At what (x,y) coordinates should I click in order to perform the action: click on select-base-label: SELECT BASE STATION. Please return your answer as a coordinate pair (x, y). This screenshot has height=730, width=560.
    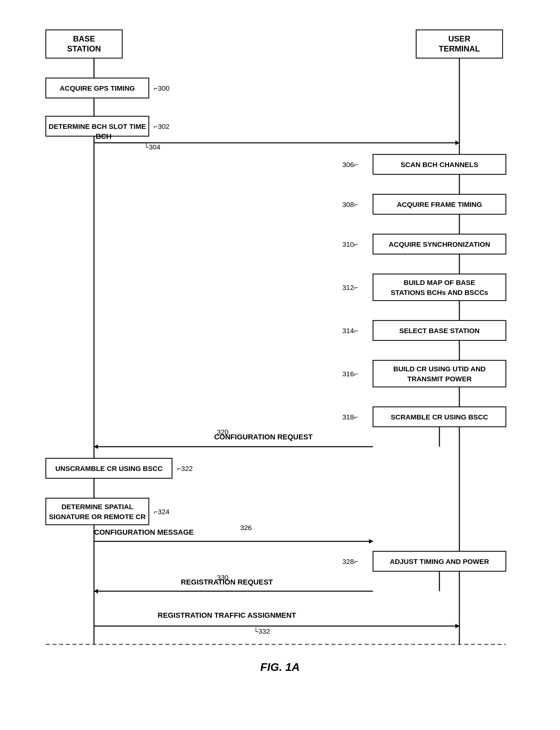
    Looking at the image, I should click on (439, 331).